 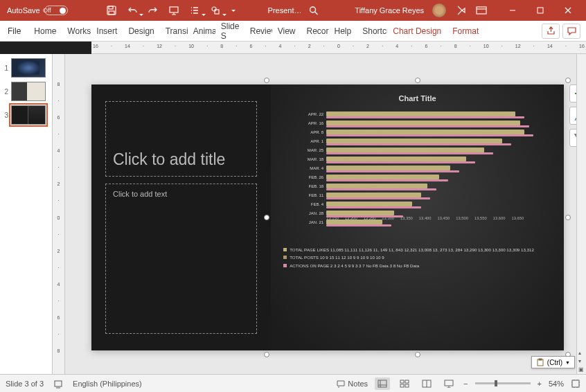 What do you see at coordinates (76, 30) in the screenshot?
I see `tab-workspace: Works` at bounding box center [76, 30].